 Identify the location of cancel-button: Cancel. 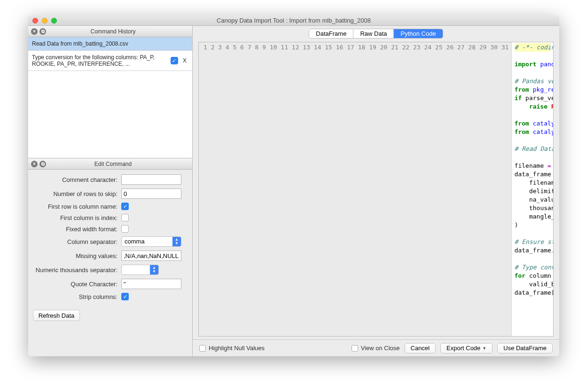
(420, 348).